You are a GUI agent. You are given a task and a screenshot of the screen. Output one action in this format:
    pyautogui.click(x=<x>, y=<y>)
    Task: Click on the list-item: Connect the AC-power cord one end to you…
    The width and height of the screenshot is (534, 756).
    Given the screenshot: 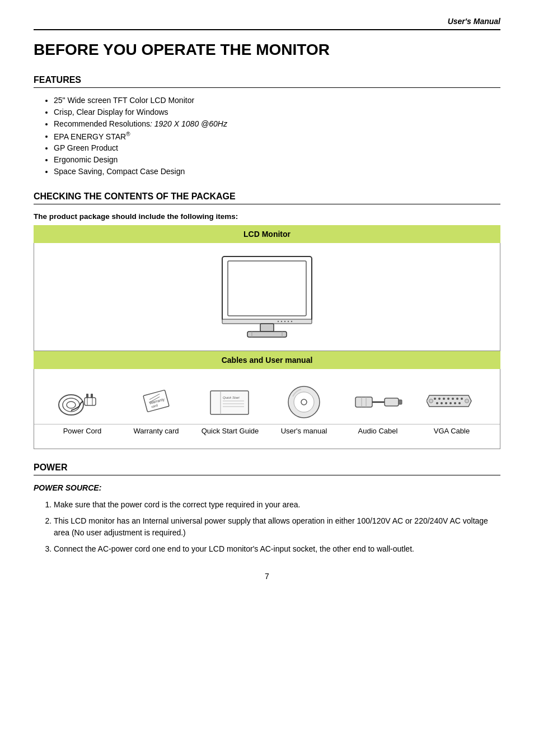 What is the action you would take?
    pyautogui.click(x=277, y=549)
    